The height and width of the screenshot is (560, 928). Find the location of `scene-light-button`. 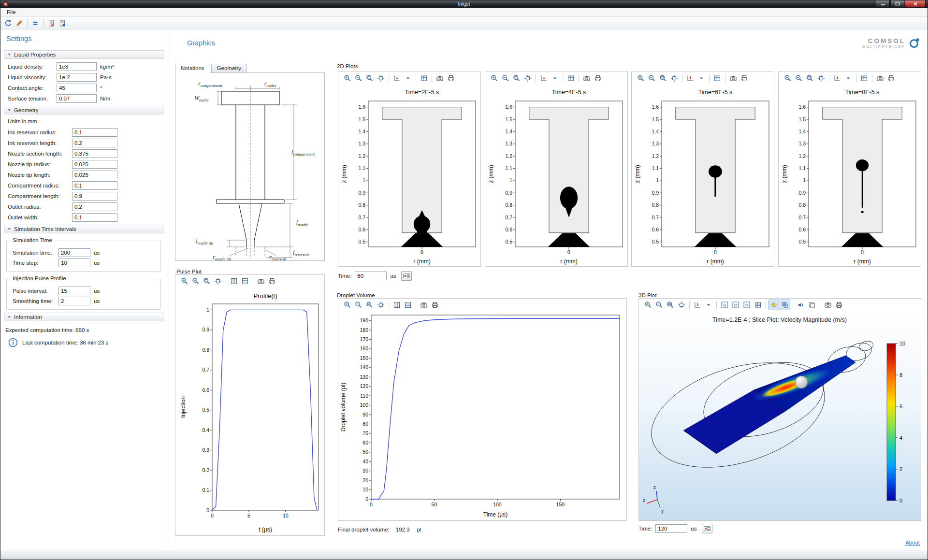

scene-light-button is located at coordinates (774, 305).